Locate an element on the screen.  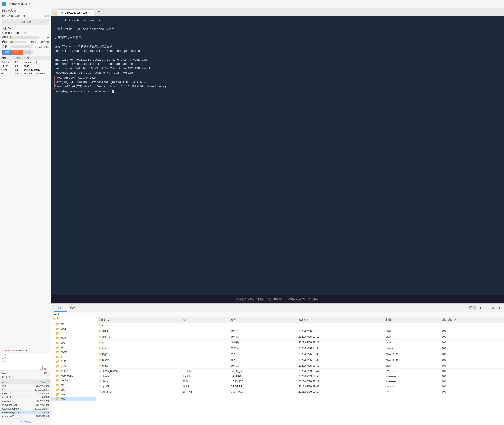
tab-cpu-btn: CPU is located at coordinates (18, 53).